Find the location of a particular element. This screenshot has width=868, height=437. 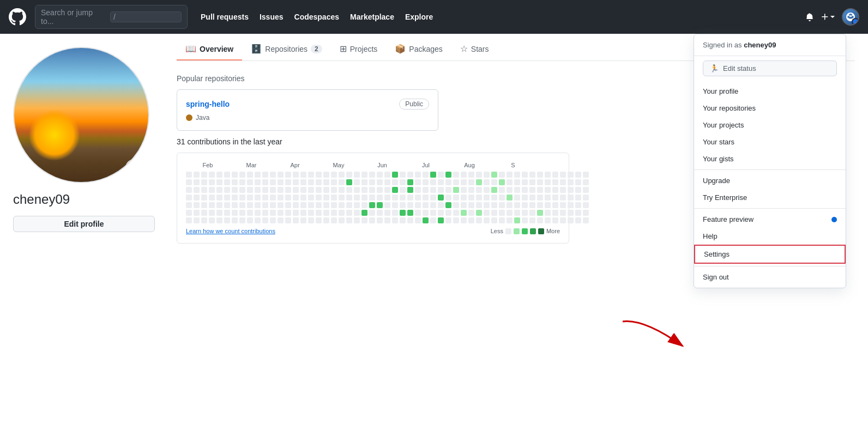

tab-projects: ⊞ Projects is located at coordinates (359, 49).